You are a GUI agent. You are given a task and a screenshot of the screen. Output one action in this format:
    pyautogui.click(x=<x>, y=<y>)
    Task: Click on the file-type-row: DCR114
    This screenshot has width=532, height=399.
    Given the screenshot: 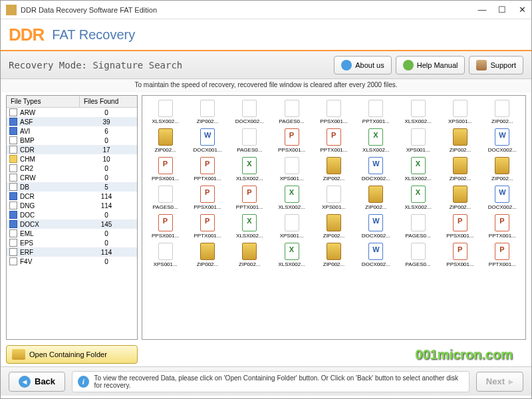 What is the action you would take?
    pyautogui.click(x=72, y=196)
    